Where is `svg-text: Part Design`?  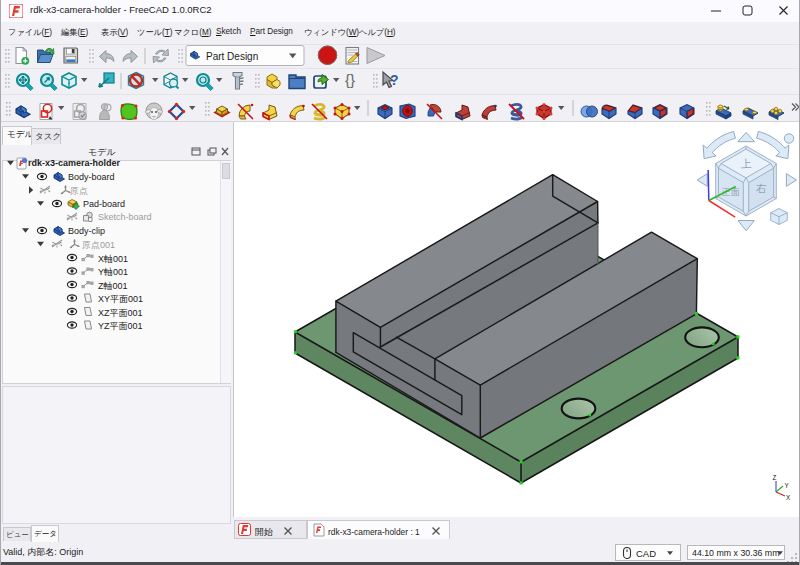 svg-text: Part Design is located at coordinates (232, 56).